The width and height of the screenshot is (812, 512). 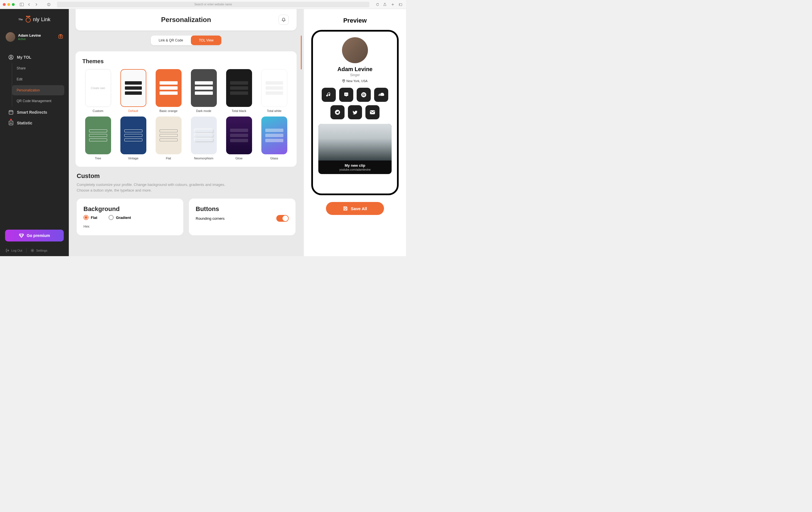 I want to click on chrome-right-icons, so click(x=393, y=5).